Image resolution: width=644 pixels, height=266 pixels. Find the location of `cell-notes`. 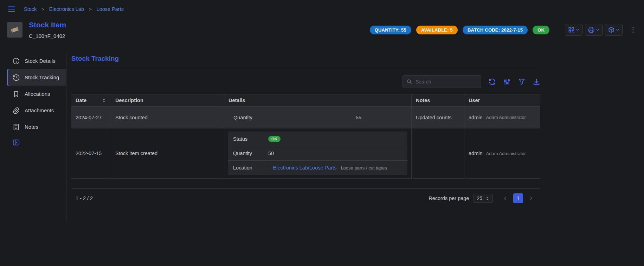

cell-notes is located at coordinates (438, 153).